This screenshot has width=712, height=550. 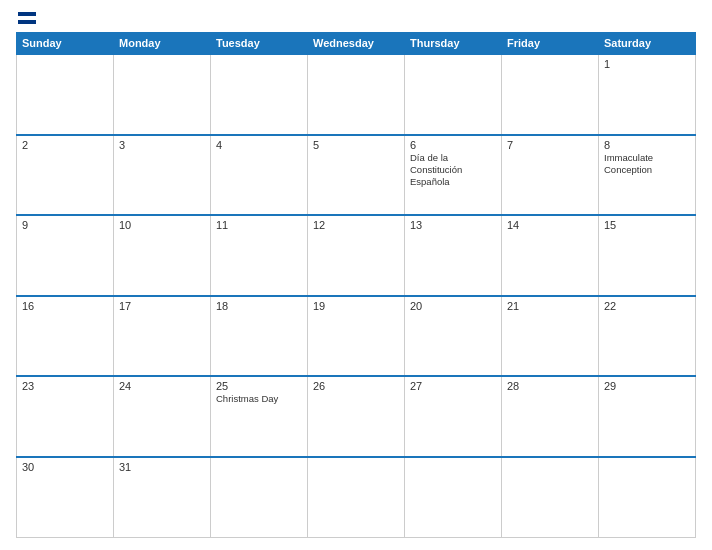 What do you see at coordinates (550, 176) in the screenshot?
I see `calendar-cell: 7` at bounding box center [550, 176].